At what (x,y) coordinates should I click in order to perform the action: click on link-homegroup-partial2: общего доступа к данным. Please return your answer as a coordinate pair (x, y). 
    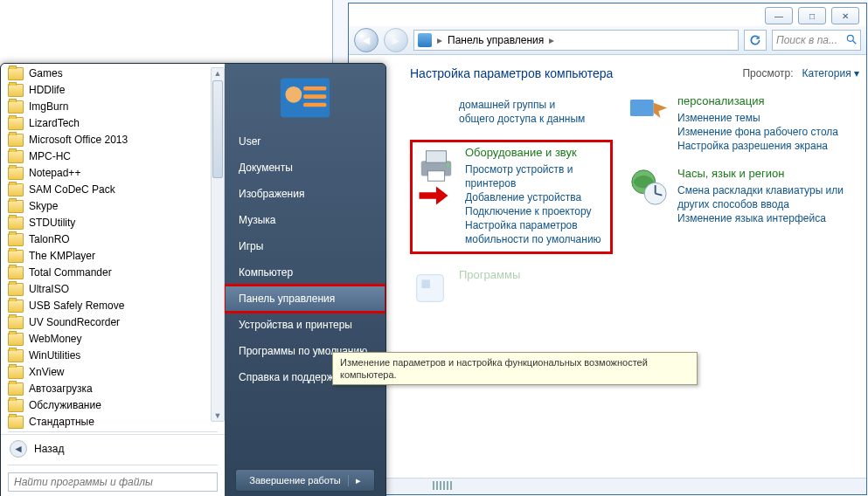
    Looking at the image, I should click on (522, 119).